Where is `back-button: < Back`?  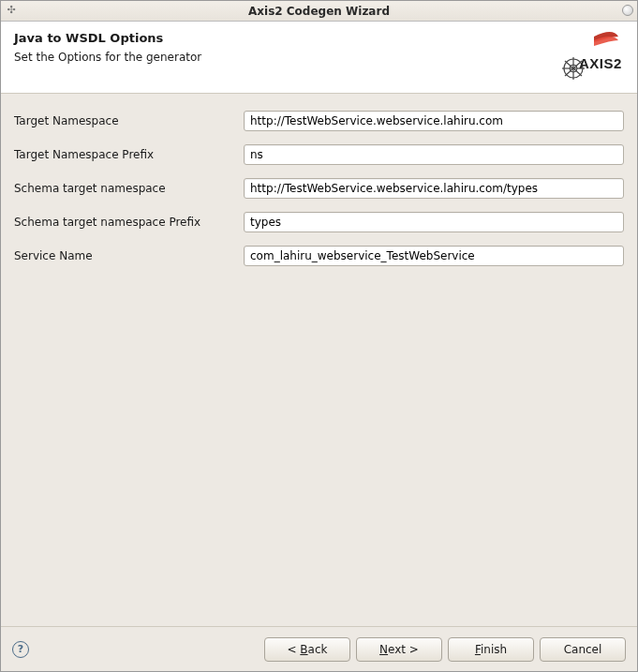
back-button: < Back is located at coordinates (307, 650).